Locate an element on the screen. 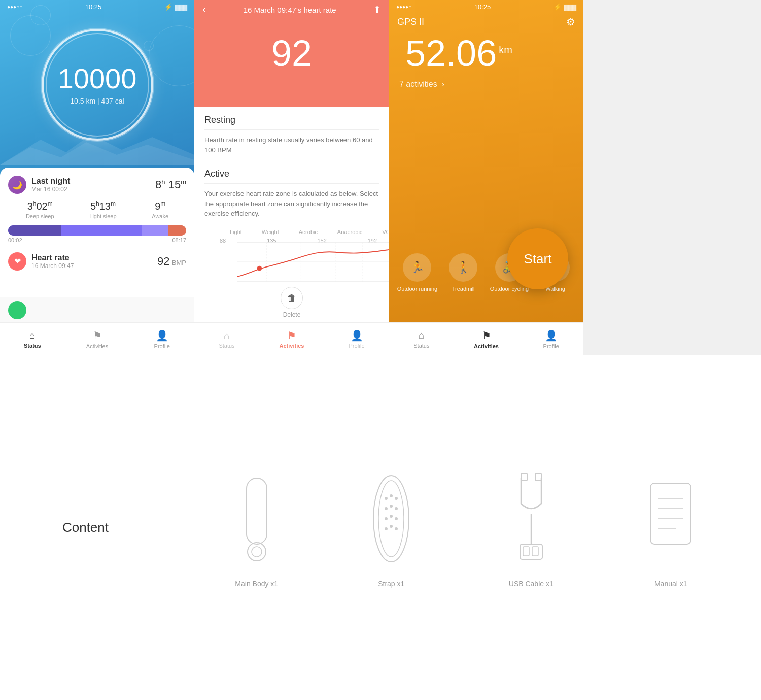 The height and width of the screenshot is (700, 761). activity-outdoor-running: 🏃 Outdoor running is located at coordinates (417, 273).